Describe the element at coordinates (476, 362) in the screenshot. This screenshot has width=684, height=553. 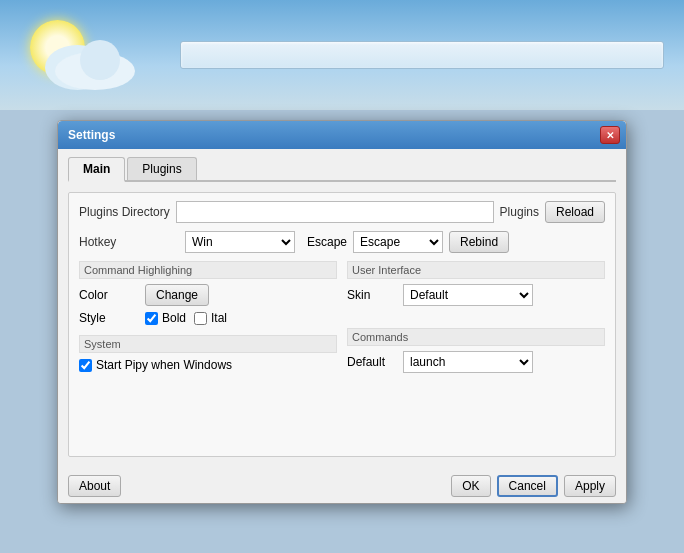
I see `default-row: Default launch` at that location.